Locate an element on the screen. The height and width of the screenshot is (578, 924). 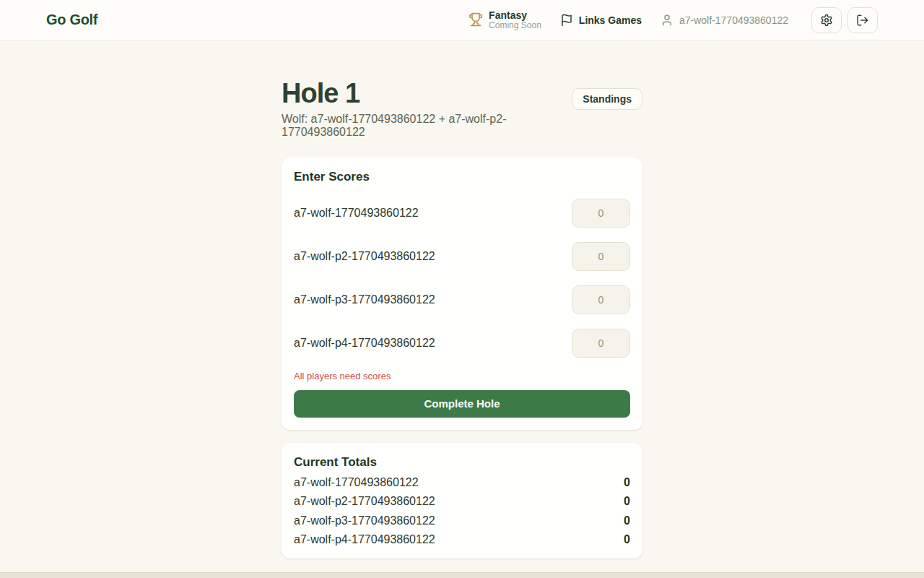
totals-player-name: a7-wolf-1770493860122 is located at coordinates (357, 483).